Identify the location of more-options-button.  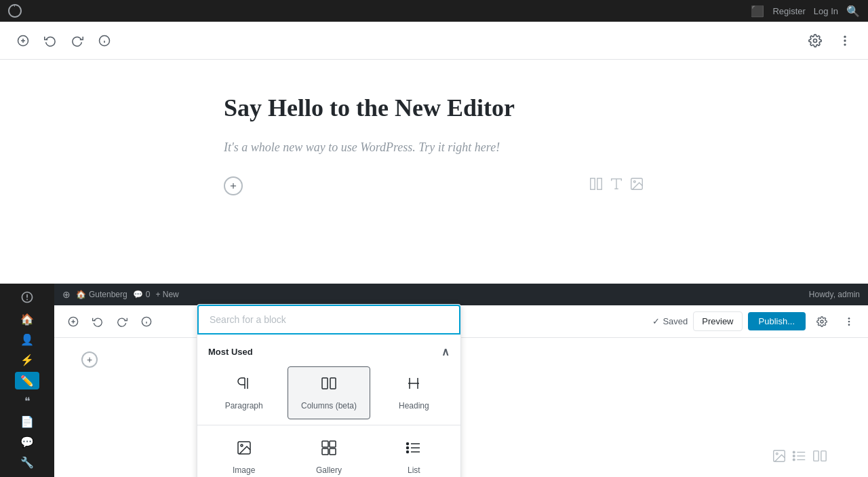
(845, 41).